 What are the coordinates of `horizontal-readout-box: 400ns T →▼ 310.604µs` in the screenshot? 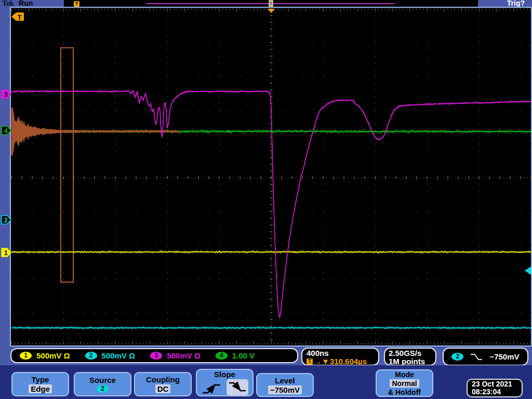 It's located at (340, 356).